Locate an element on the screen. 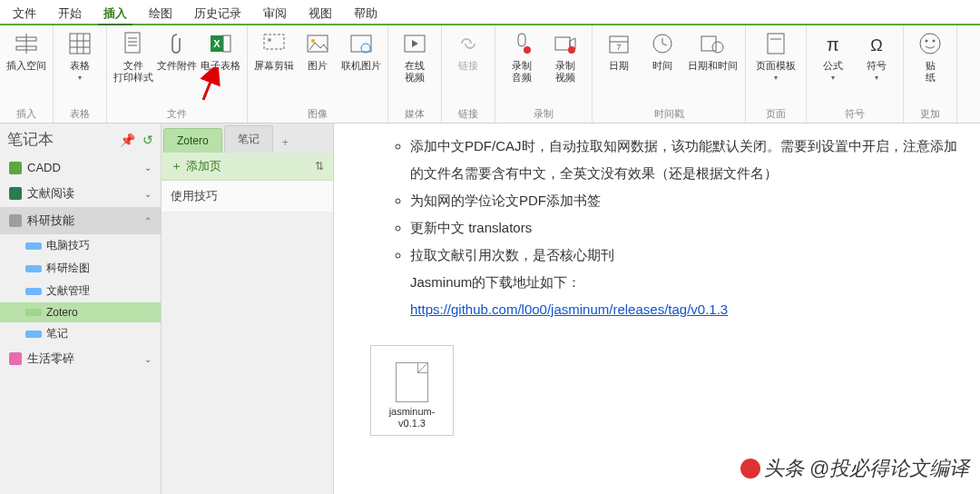 The image size is (980, 494). menu-draw: 绘图 is located at coordinates (161, 14).